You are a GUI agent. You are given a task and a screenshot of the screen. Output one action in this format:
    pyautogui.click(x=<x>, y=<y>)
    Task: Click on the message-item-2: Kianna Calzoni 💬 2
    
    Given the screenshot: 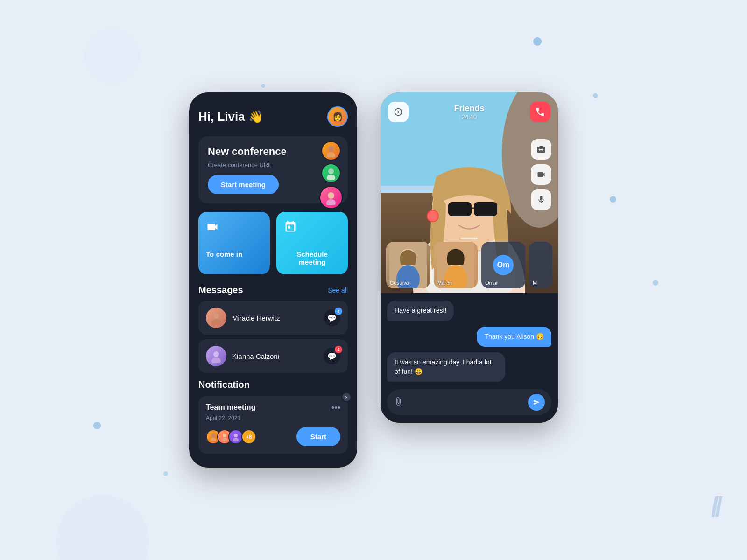 What is the action you would take?
    pyautogui.click(x=273, y=356)
    